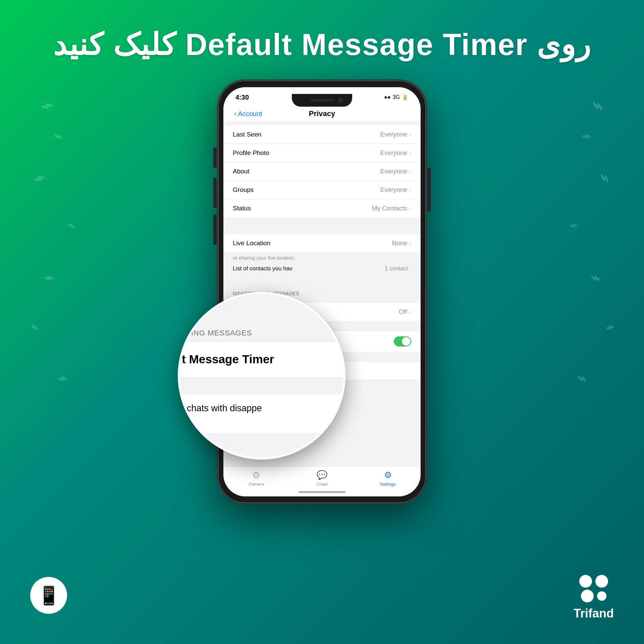 The height and width of the screenshot is (644, 644). Describe the element at coordinates (396, 171) in the screenshot. I see `about-value: Everyone ›` at that location.